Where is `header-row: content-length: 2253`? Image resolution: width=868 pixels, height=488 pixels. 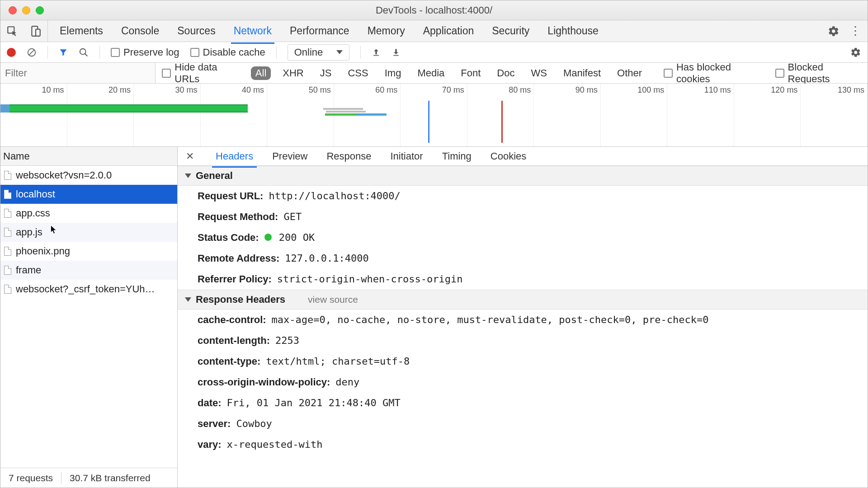 header-row: content-length: 2253 is located at coordinates (523, 341).